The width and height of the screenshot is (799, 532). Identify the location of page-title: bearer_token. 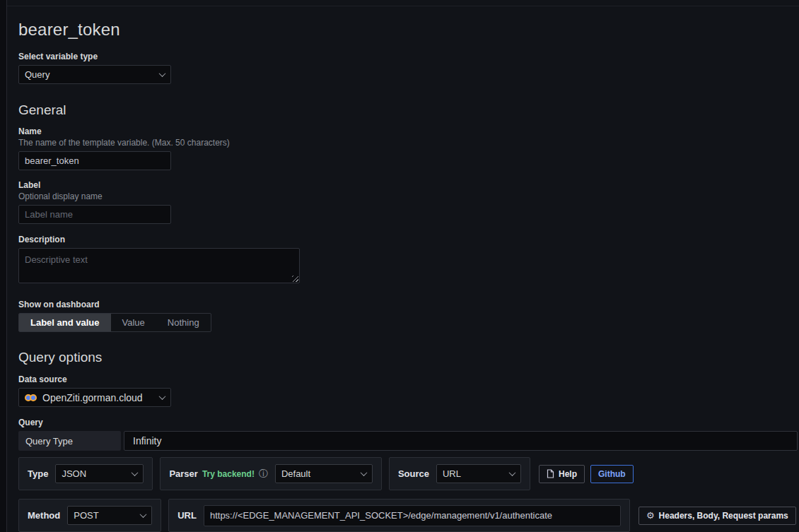
(409, 30).